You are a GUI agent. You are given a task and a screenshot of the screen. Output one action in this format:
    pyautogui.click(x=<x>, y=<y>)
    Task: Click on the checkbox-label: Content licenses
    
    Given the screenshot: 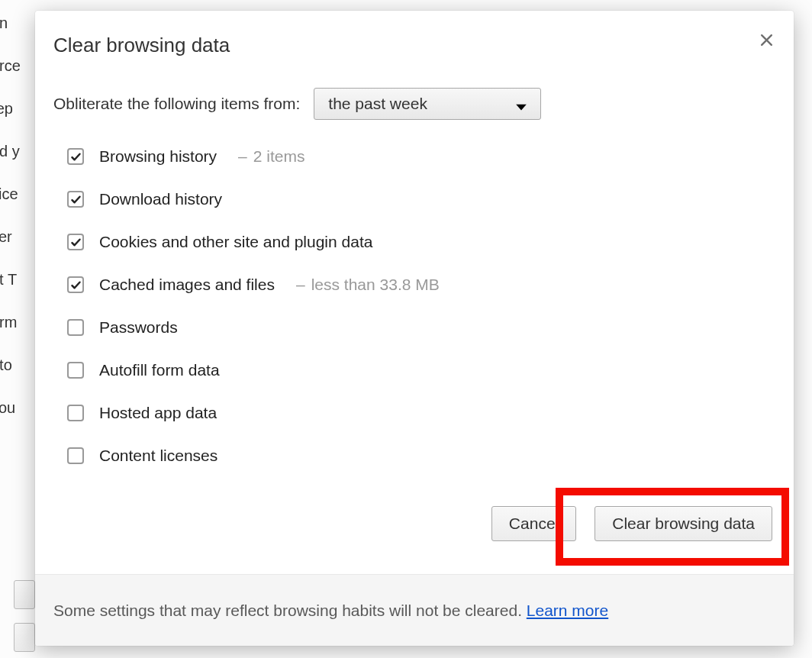 What is the action you would take?
    pyautogui.click(x=159, y=456)
    